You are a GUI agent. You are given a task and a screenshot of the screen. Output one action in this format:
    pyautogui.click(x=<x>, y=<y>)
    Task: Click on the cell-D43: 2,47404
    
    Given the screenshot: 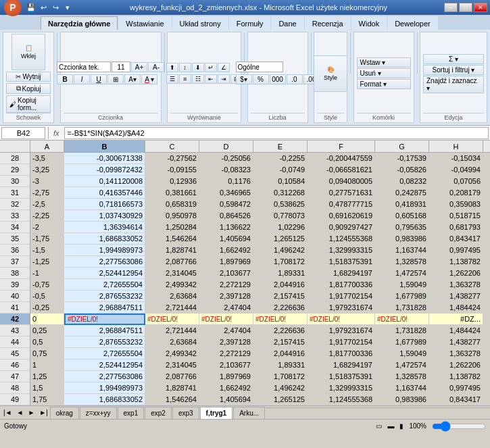 What is the action you would take?
    pyautogui.click(x=226, y=331)
    